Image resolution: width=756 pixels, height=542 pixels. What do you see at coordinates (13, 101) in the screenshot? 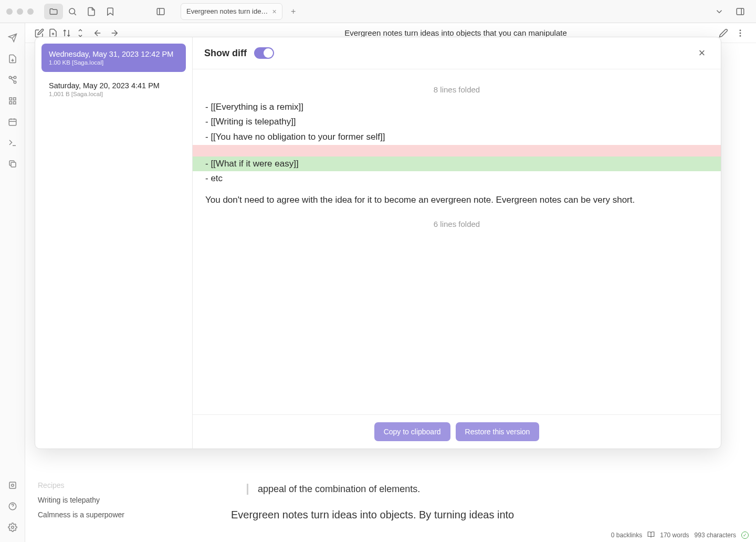
I see `grid-icon` at bounding box center [13, 101].